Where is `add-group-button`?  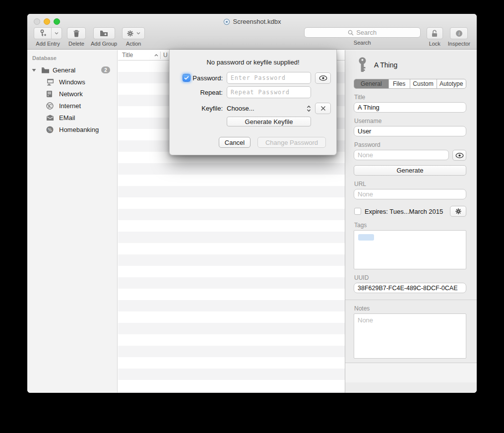
add-group-button is located at coordinates (104, 33).